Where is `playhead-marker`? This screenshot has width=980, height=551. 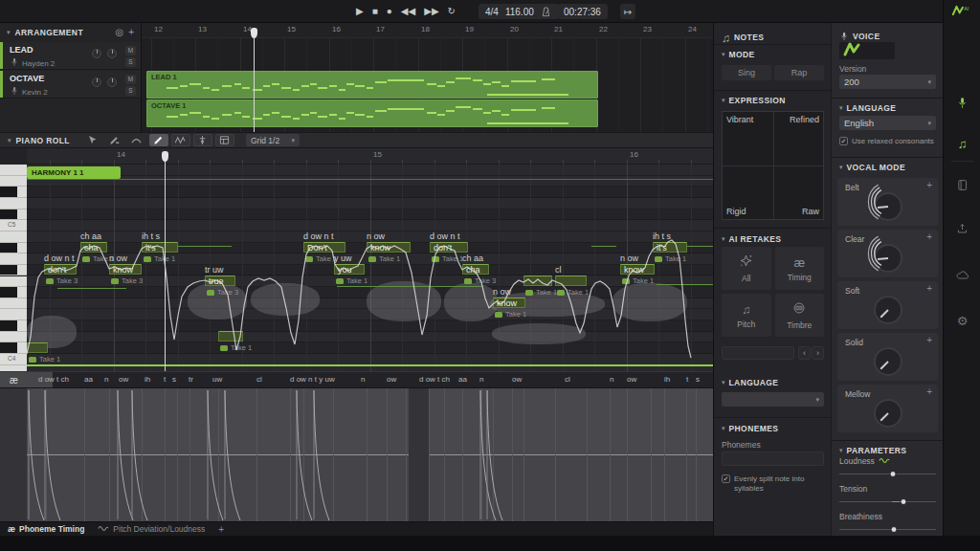
playhead-marker is located at coordinates (165, 157).